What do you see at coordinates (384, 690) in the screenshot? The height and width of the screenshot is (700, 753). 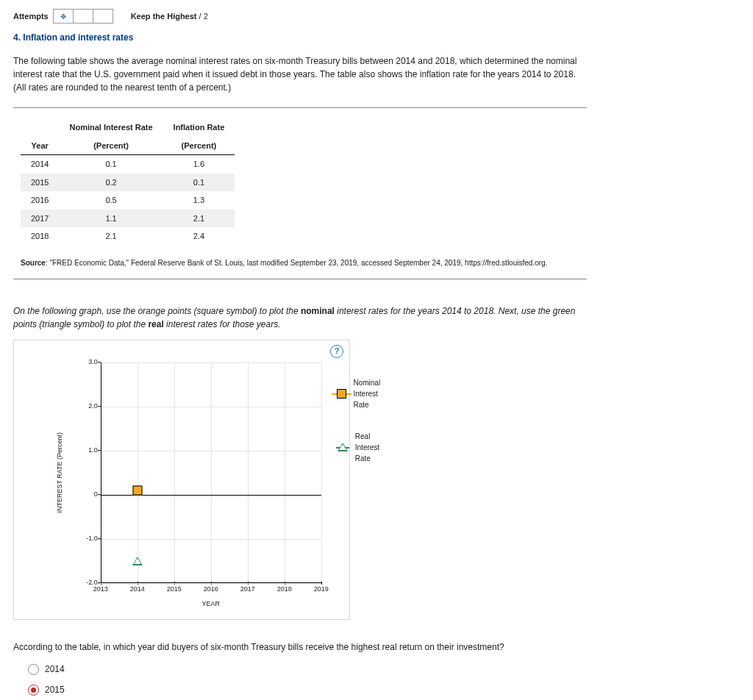 I see `option-2015: 2015` at bounding box center [384, 690].